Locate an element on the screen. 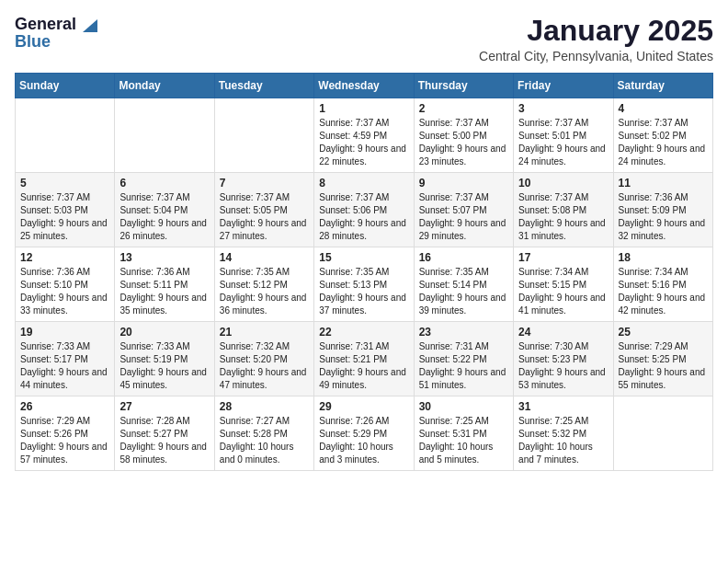 The image size is (728, 563). day-info: Sunrise: 7:35 AMSunset: 5:13 PMDaylight:… is located at coordinates (364, 292).